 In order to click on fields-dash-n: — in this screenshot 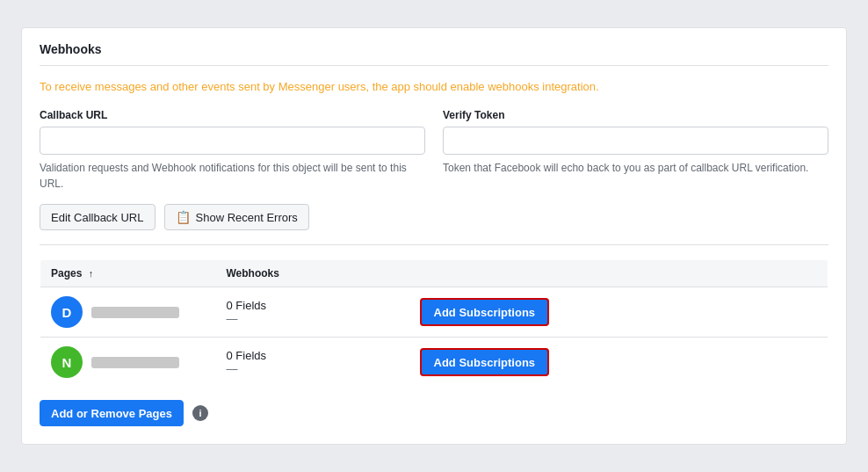, I will do `click(313, 369)`.